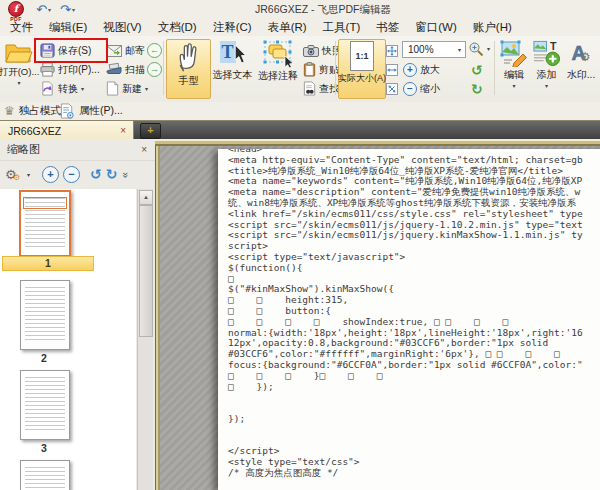 The image size is (600, 490). What do you see at coordinates (68, 9) in the screenshot?
I see `redo-button: ↷ ▾` at bounding box center [68, 9].